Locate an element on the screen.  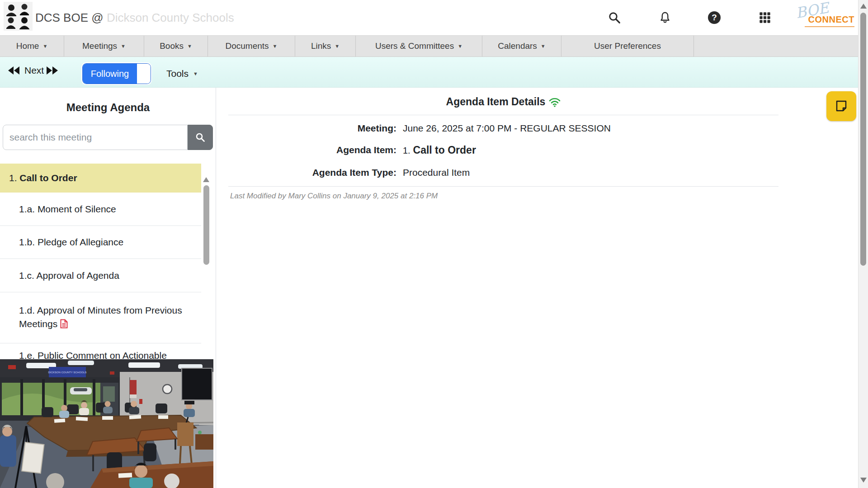
agenda-item-approval-of-minutes: 1.d. Approval of Minutes from Previous M… is located at coordinates (100, 318).